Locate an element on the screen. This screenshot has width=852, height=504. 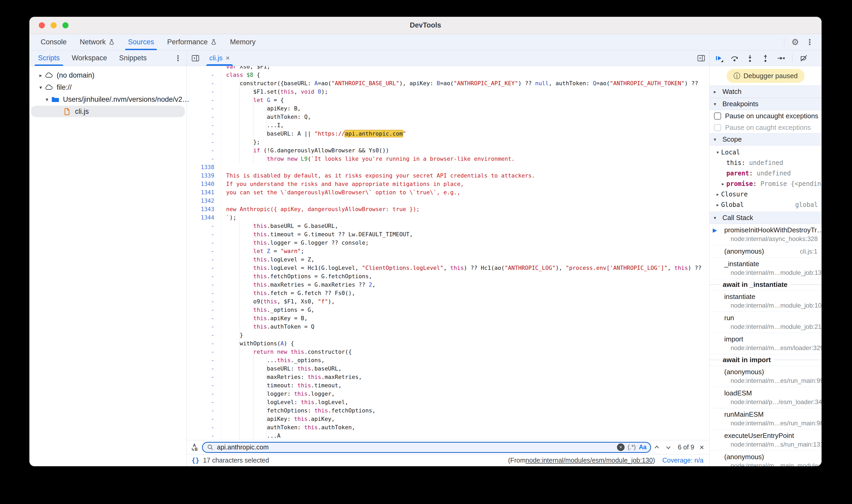
clear-search-icon: × is located at coordinates (621, 447).